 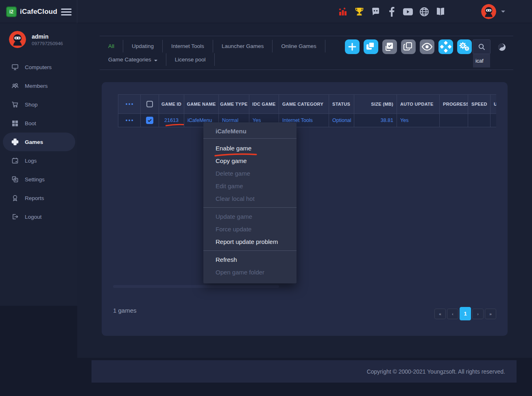 I want to click on user-menu, so click(x=493, y=11).